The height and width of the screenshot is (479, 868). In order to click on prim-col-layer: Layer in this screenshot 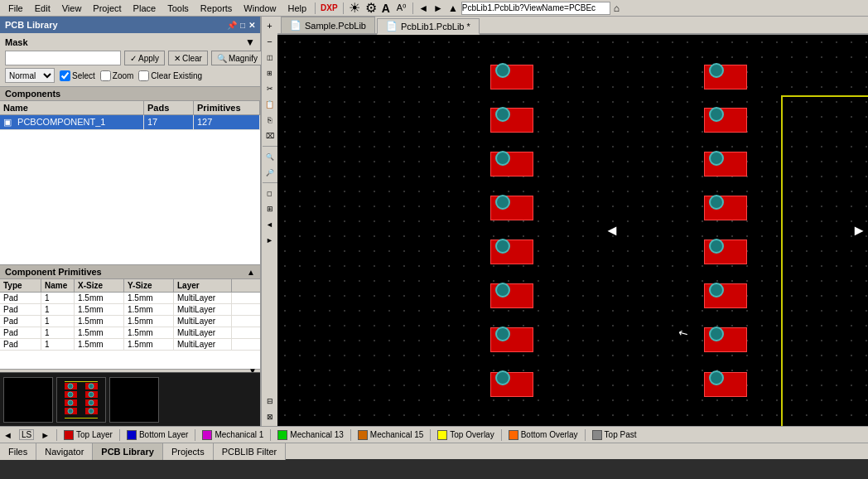, I will do `click(203, 285)`.